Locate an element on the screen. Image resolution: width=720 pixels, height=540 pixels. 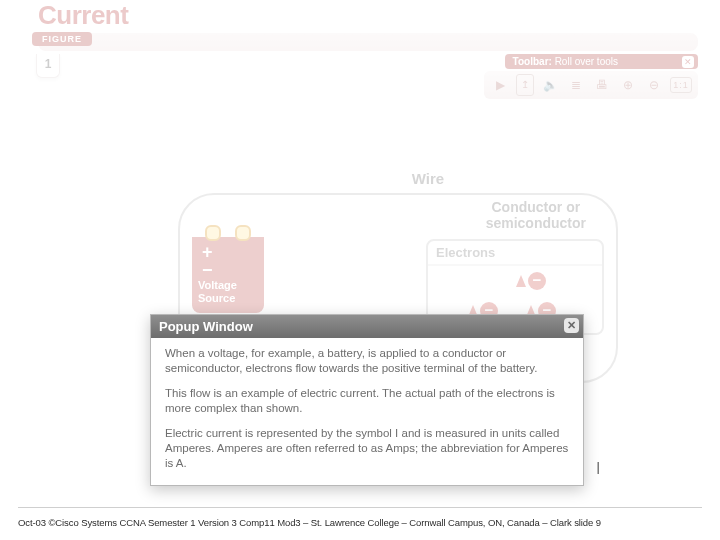
wire-title: Wire is located at coordinates (428, 178).